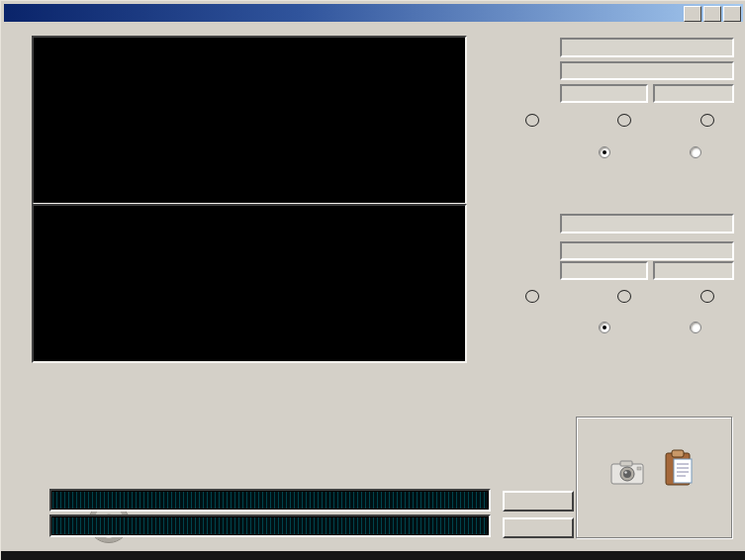 The image size is (745, 560). Describe the element at coordinates (707, 121) in the screenshot. I see `jitter1-led-icon` at that location.